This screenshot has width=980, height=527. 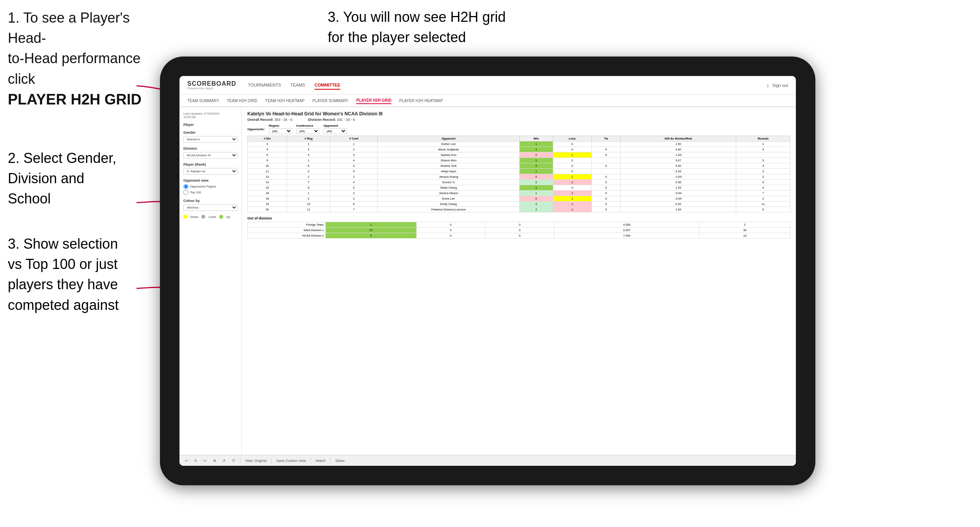 I want to click on logo: SCOREBOARD Powered by clippd, so click(x=212, y=85).